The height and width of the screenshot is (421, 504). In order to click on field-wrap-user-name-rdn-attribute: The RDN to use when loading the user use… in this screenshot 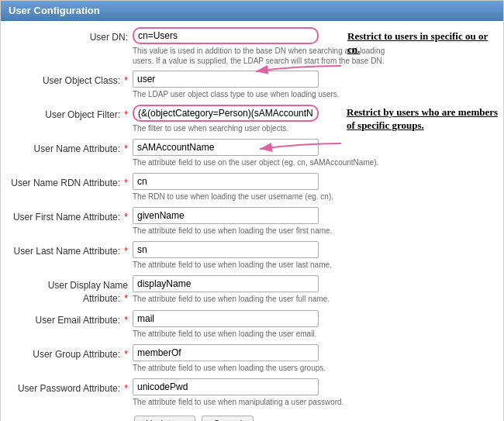, I will do `click(314, 188)`.